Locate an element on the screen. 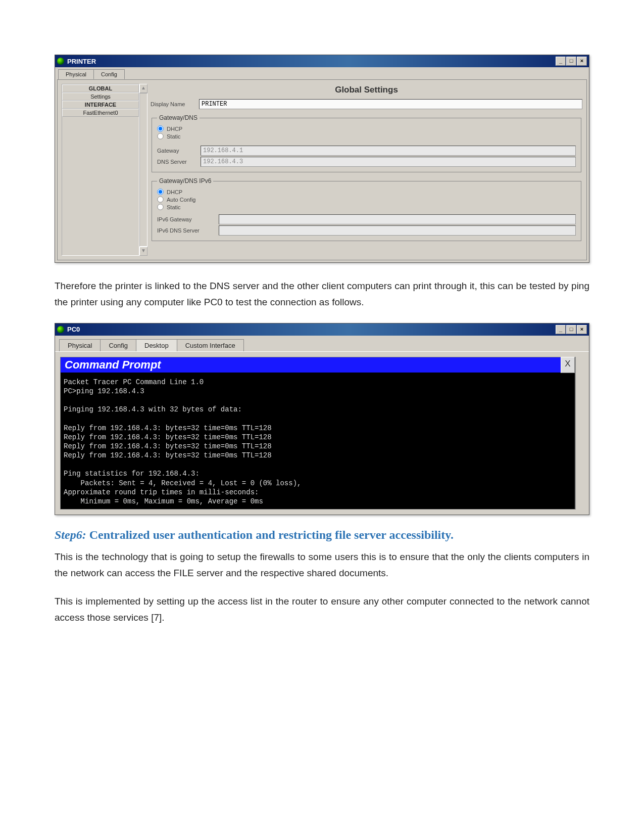 This screenshot has height=834, width=644. scroll-down-icon: ▼ is located at coordinates (143, 251).